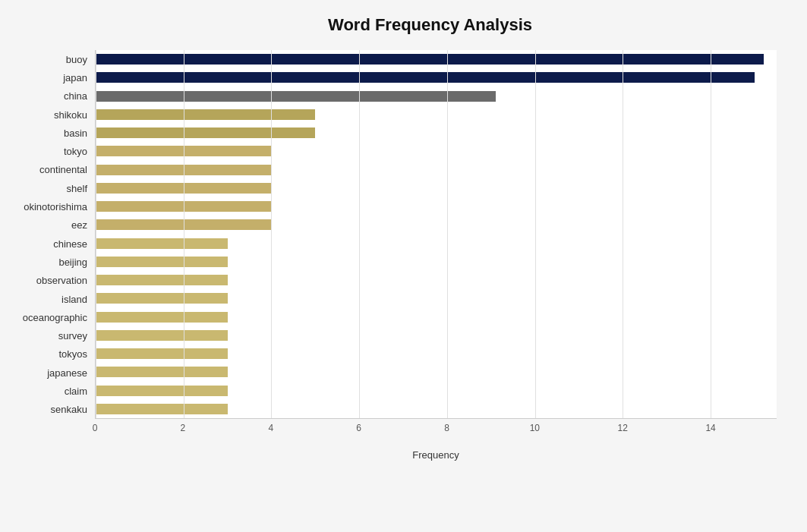  Describe the element at coordinates (52, 206) in the screenshot. I see `y-label: okinotorishima` at that location.